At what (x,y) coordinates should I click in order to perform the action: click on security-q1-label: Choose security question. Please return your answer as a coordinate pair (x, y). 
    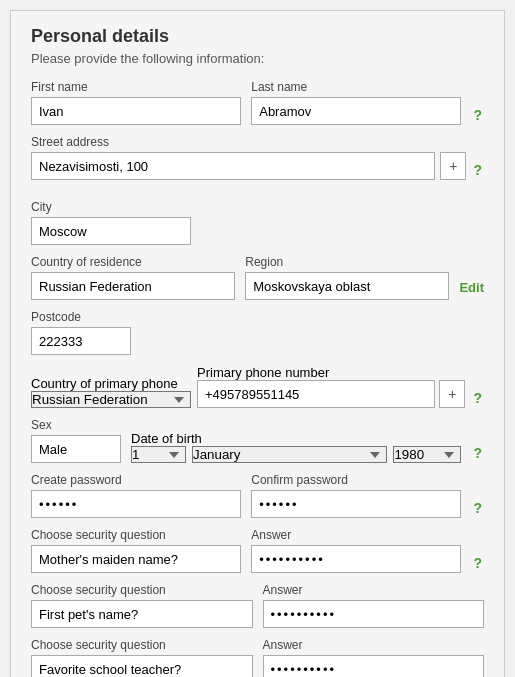
    Looking at the image, I should click on (136, 535).